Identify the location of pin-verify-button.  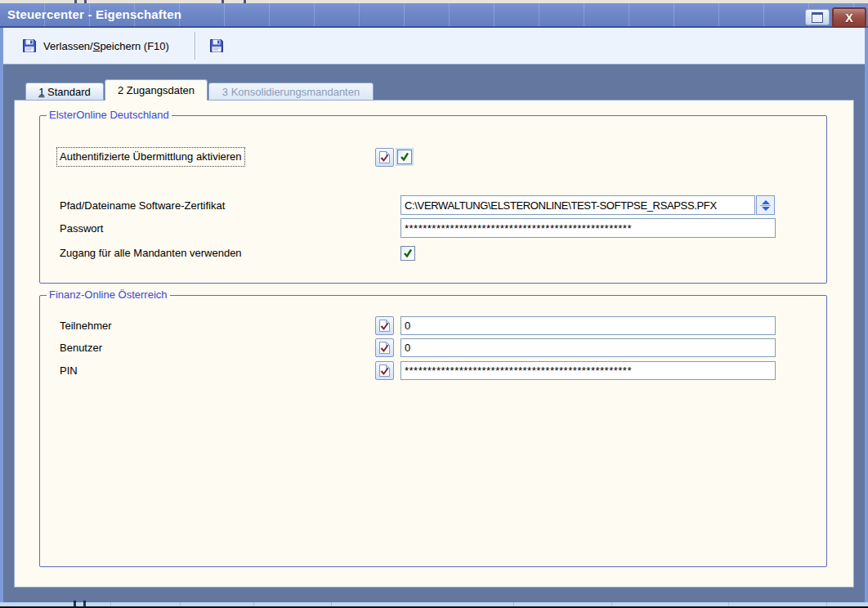
(384, 371).